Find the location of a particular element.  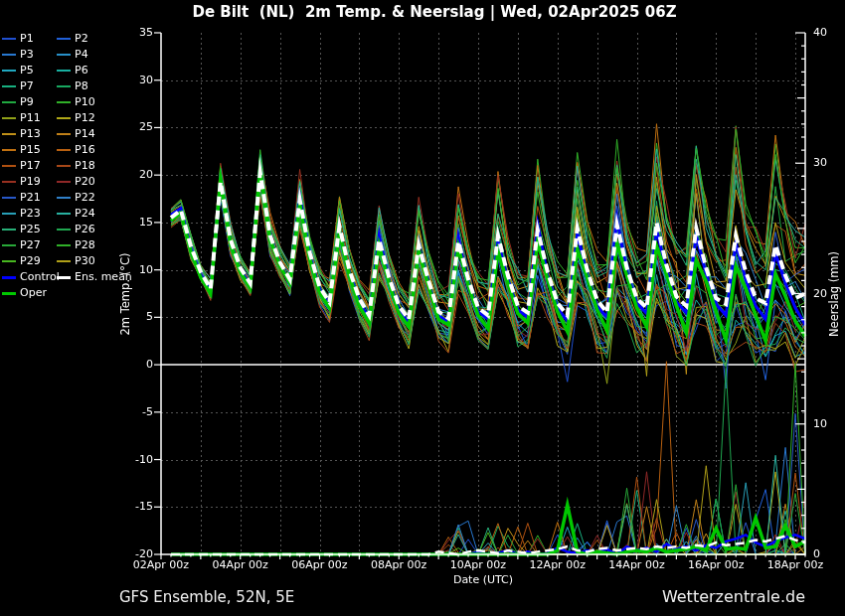

legend-swatch-p12 is located at coordinates (64, 118).